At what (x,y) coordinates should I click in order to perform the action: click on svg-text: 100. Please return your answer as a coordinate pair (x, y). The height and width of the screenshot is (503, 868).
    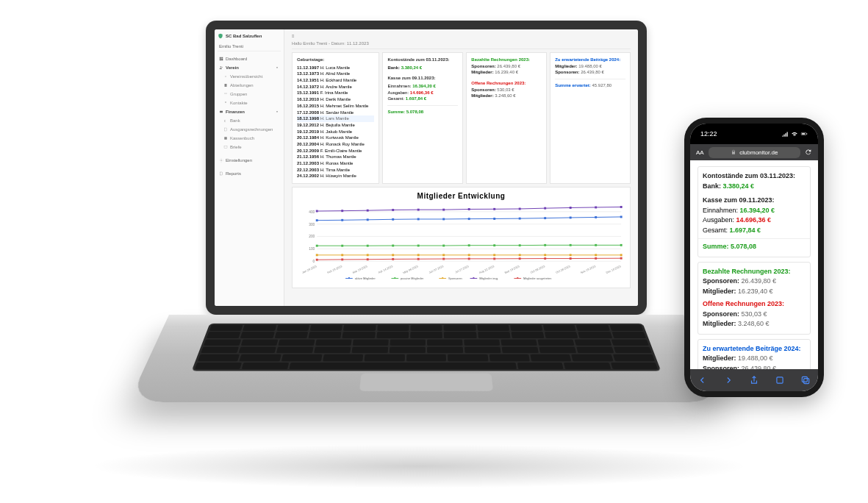
    Looking at the image, I should click on (312, 249).